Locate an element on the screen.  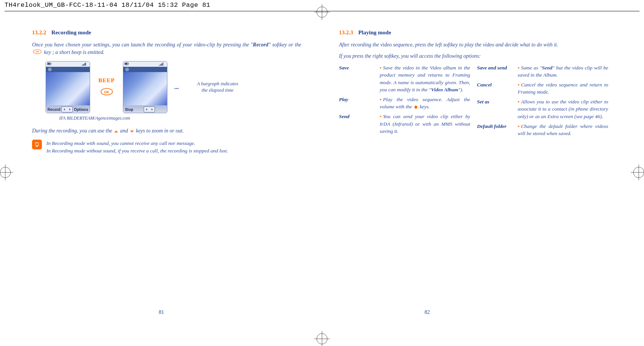
text: In Recording mode without sound, if you … is located at coordinates (137, 151).